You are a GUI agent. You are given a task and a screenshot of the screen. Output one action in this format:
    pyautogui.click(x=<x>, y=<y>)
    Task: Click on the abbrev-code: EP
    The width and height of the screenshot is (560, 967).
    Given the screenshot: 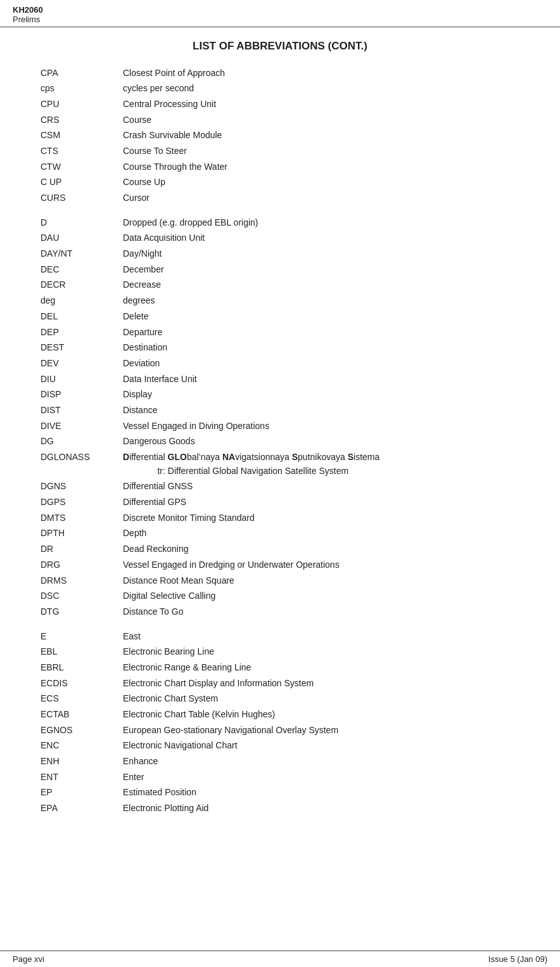 What is the action you would take?
    pyautogui.click(x=79, y=793)
    